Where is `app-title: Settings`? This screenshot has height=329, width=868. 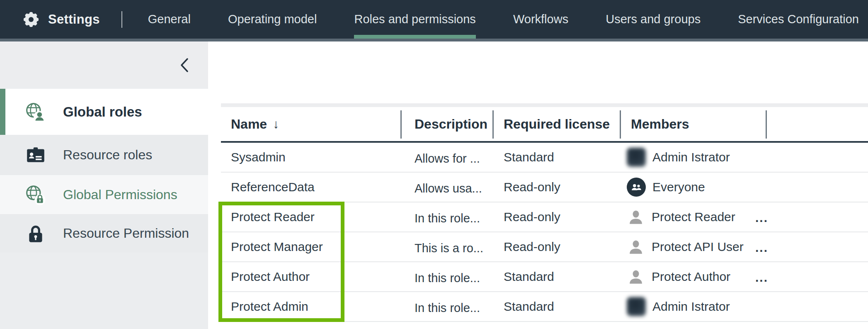
app-title: Settings is located at coordinates (74, 19).